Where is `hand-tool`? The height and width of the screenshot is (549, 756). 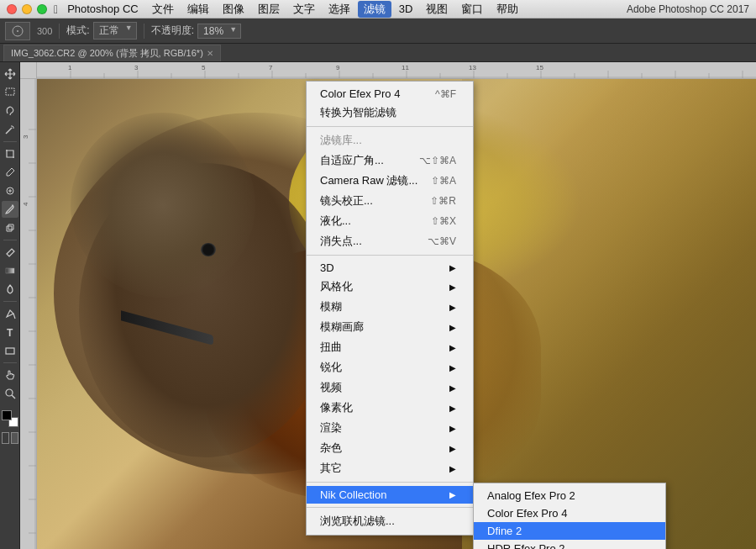 hand-tool is located at coordinates (10, 375).